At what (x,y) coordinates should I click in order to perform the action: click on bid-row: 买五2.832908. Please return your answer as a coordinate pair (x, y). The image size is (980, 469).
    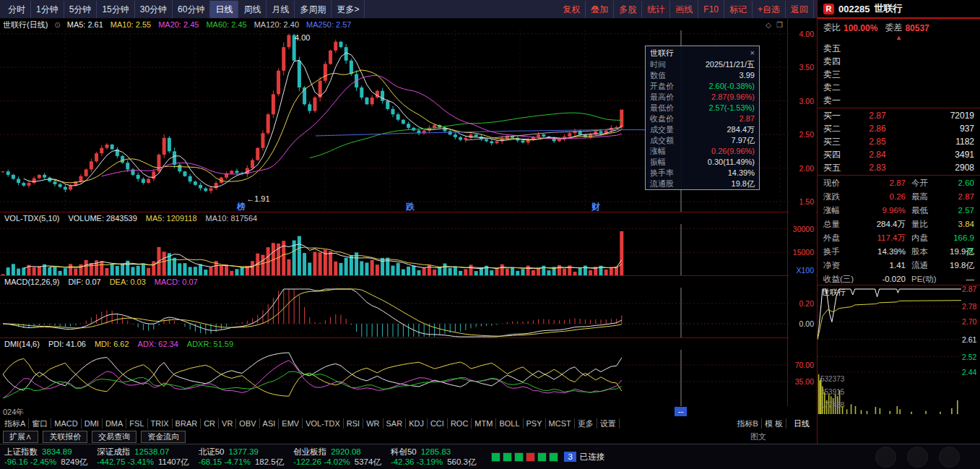
    Looking at the image, I should click on (898, 168).